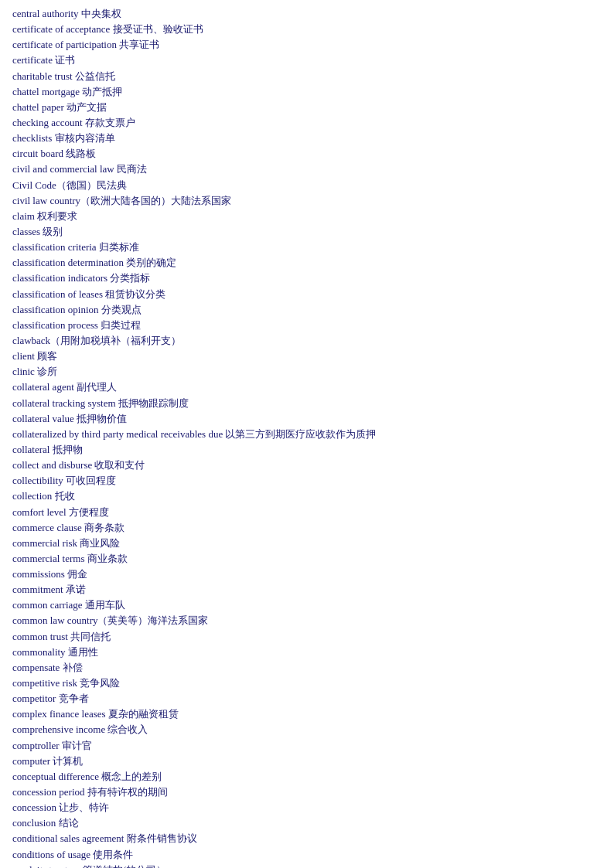 The width and height of the screenshot is (614, 868). What do you see at coordinates (307, 434) in the screenshot?
I see `list-item: collateralized by third party medical re…` at bounding box center [307, 434].